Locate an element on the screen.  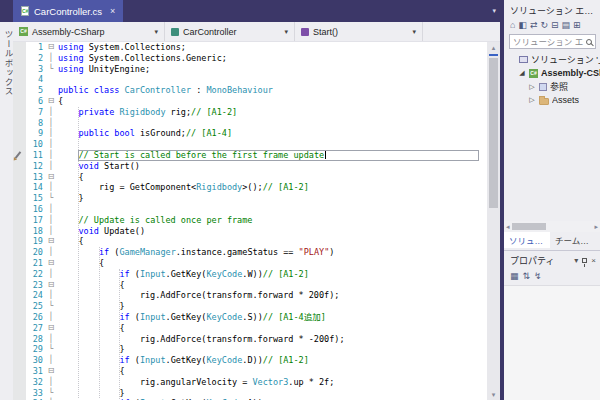
code-text: if (Input.GetKey(KeyCode.D))// [A1-2] is located at coordinates (272, 360).